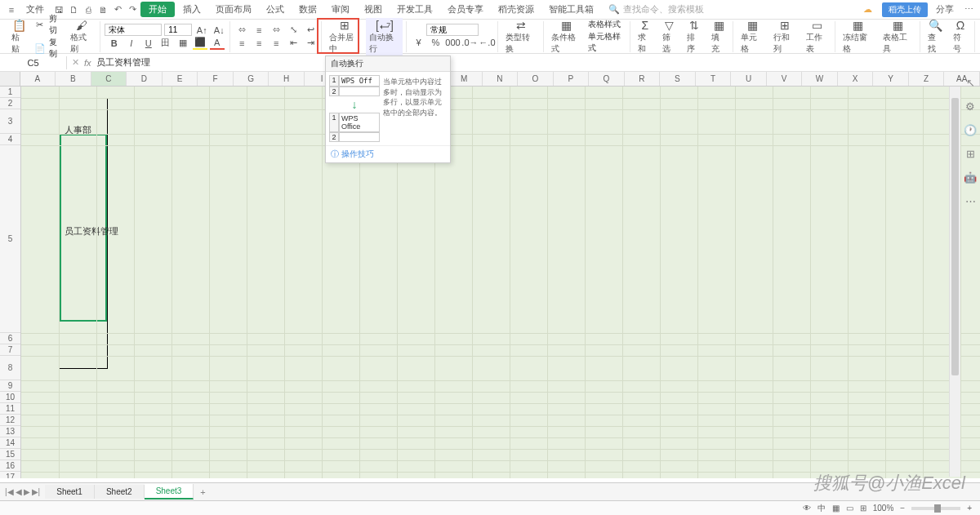 The width and height of the screenshot is (980, 515). What do you see at coordinates (501, 78) in the screenshot?
I see `col-header: N` at bounding box center [501, 78].